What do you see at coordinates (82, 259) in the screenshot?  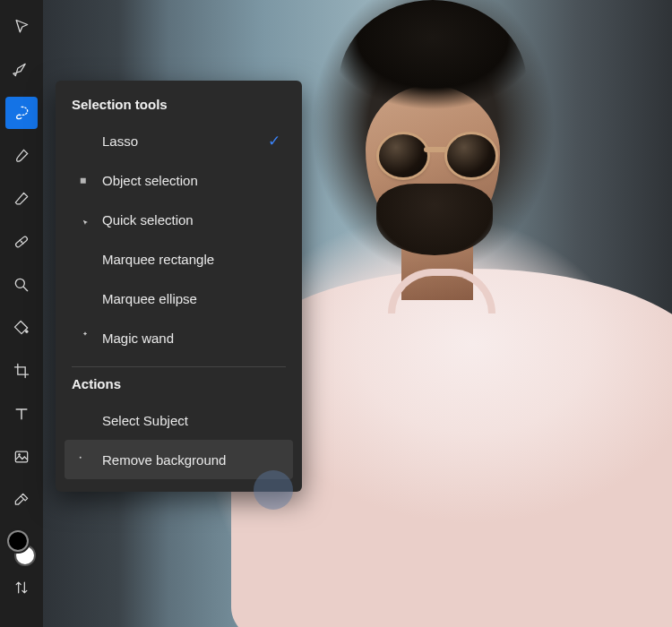 I see `marquee-rectangle-icon` at bounding box center [82, 259].